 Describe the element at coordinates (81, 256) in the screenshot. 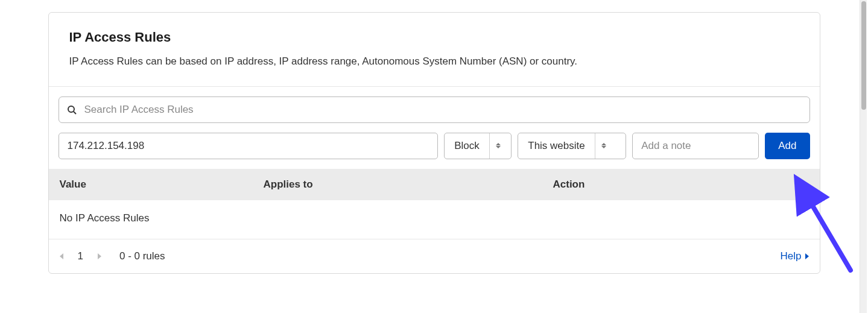

I see `pager-current-page: 1` at that location.